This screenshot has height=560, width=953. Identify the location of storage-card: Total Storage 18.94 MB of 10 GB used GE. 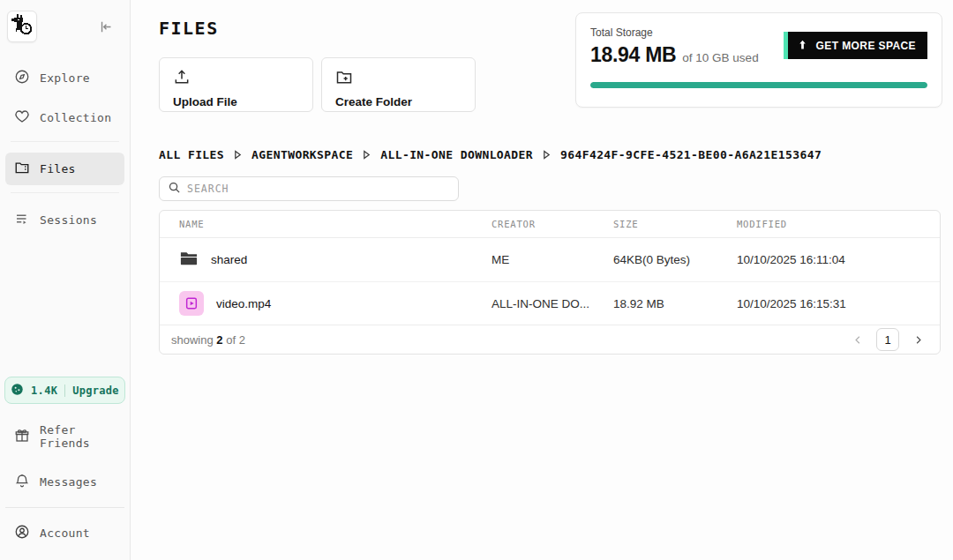
(759, 60).